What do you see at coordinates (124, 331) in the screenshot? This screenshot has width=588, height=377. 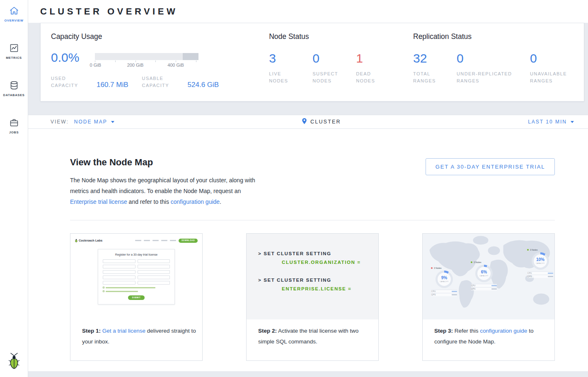 I see `get-trial-license-link: Get a trial license` at bounding box center [124, 331].